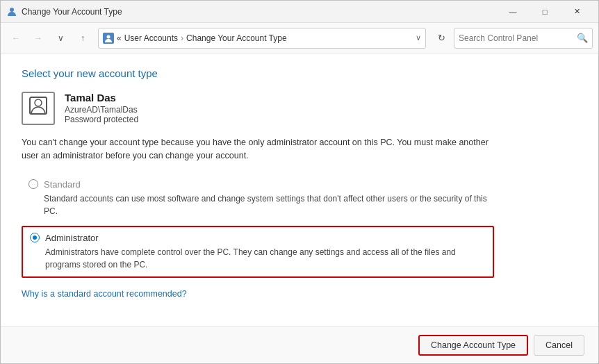 The height and width of the screenshot is (364, 599). What do you see at coordinates (60, 38) in the screenshot?
I see `dropdown-button: ∨` at bounding box center [60, 38].